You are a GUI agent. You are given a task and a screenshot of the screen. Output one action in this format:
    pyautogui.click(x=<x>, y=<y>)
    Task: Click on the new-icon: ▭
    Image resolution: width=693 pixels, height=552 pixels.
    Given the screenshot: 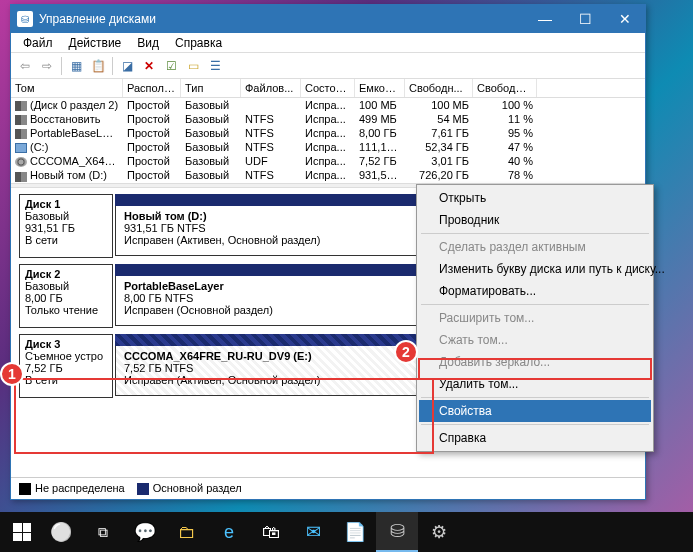 What is the action you would take?
    pyautogui.click(x=193, y=66)
    